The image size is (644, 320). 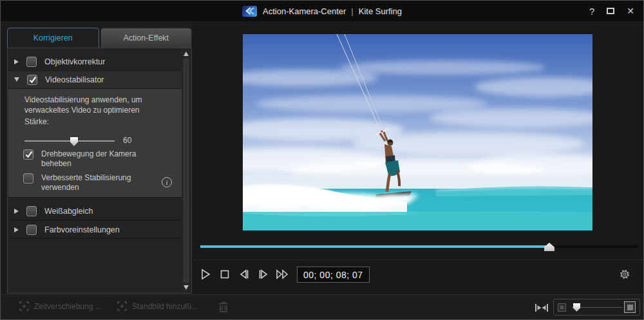 I want to click on panel-tabs: Korrigieren Action-Effekt, so click(x=99, y=37).